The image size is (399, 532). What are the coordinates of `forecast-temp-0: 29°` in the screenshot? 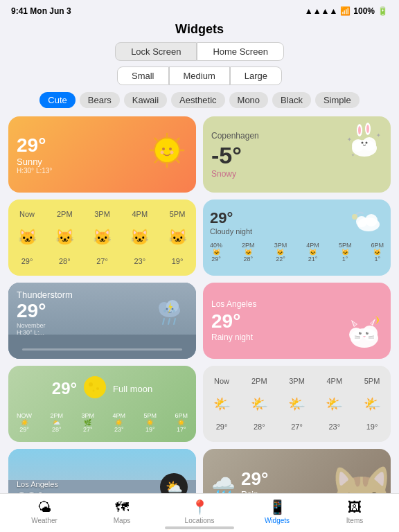 It's located at (27, 261).